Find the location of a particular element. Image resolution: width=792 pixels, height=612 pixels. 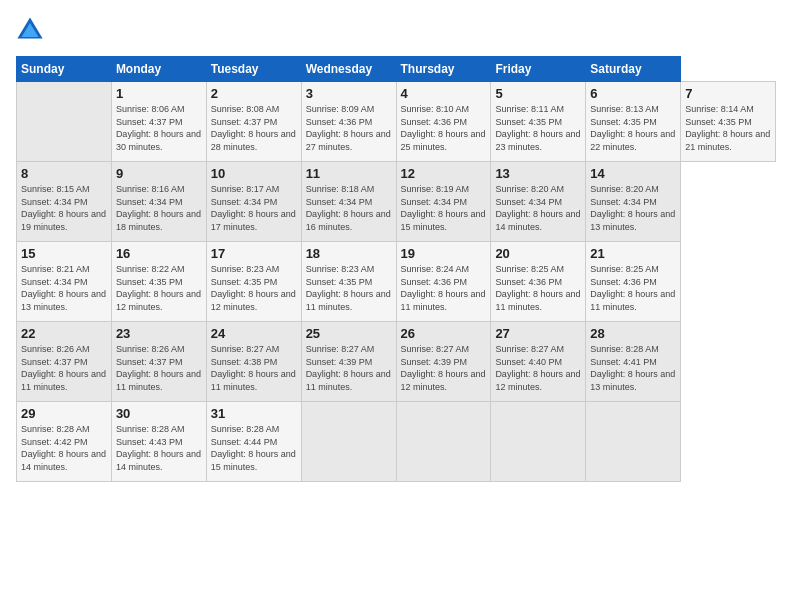

day-cell: 31 Sunrise: 8:28 AMSunset: 4:44 PMDaylig… is located at coordinates (254, 442).